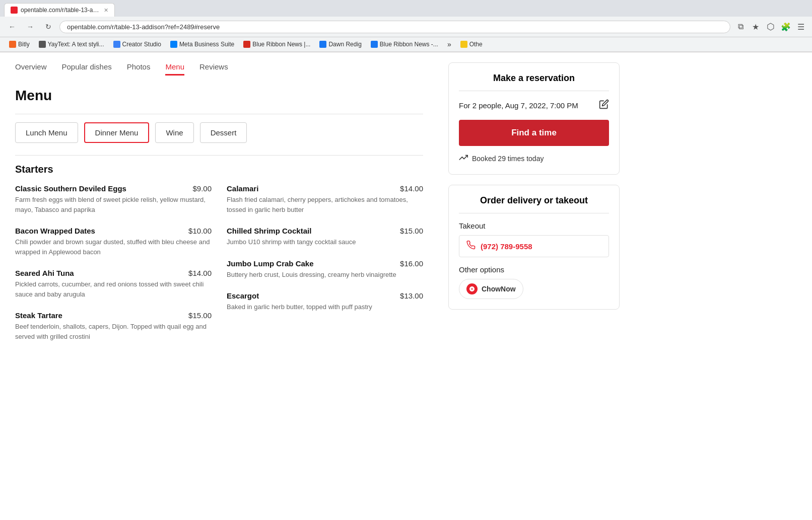  I want to click on bookmark-label-yaytext: YayText: A text styli..., so click(76, 44).